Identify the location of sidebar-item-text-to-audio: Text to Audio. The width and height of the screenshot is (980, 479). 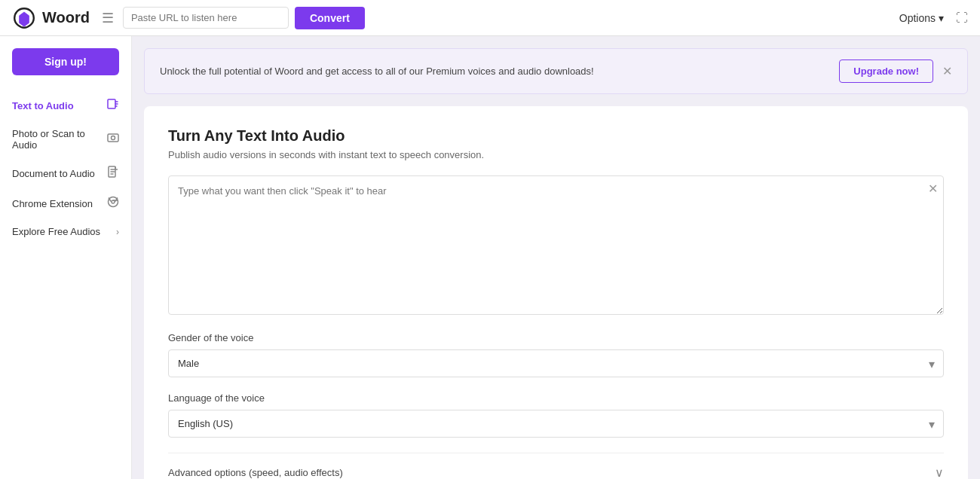
(66, 105).